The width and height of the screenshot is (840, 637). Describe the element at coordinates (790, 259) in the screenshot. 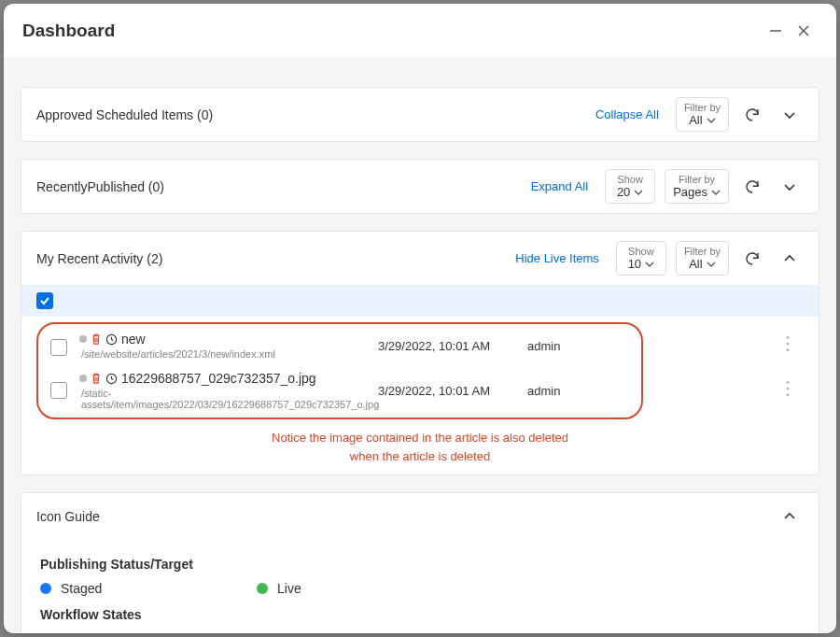

I see `activity-collapse-toggle` at that location.